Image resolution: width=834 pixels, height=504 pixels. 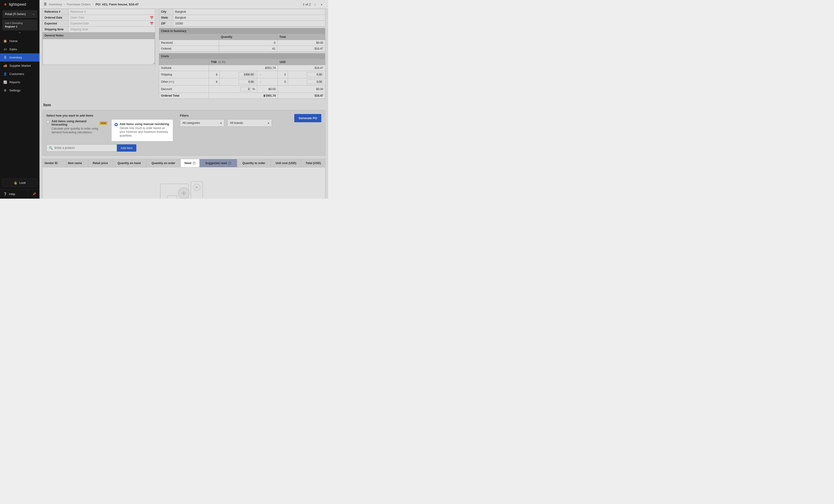 I want to click on new-badge: NEW, so click(x=104, y=123).